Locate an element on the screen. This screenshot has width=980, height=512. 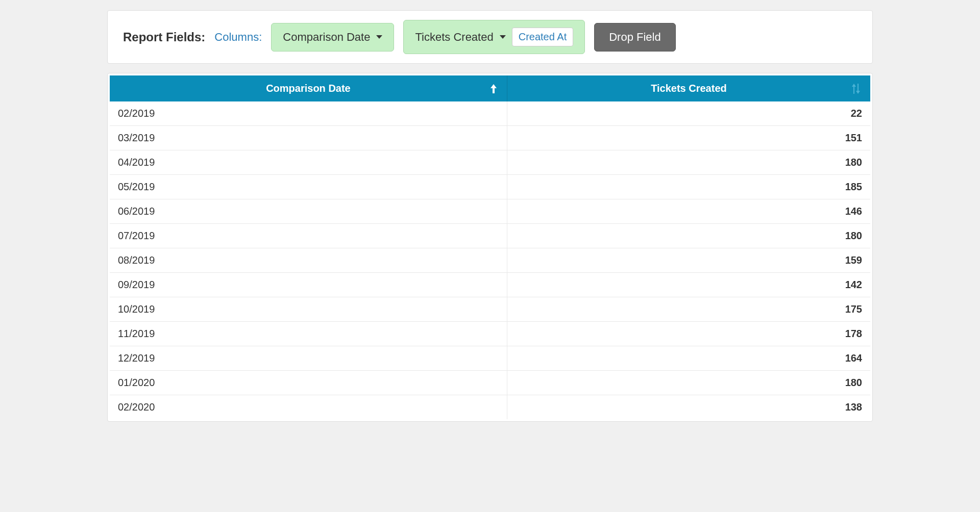
cell-comparison-date: 10/2019 is located at coordinates (308, 310).